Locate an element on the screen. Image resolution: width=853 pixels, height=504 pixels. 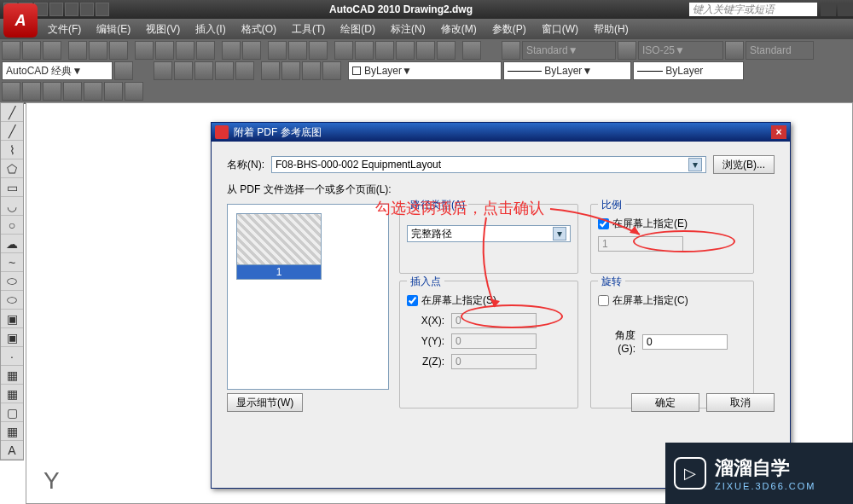
tb-tp-icon is located at coordinates (385, 50).